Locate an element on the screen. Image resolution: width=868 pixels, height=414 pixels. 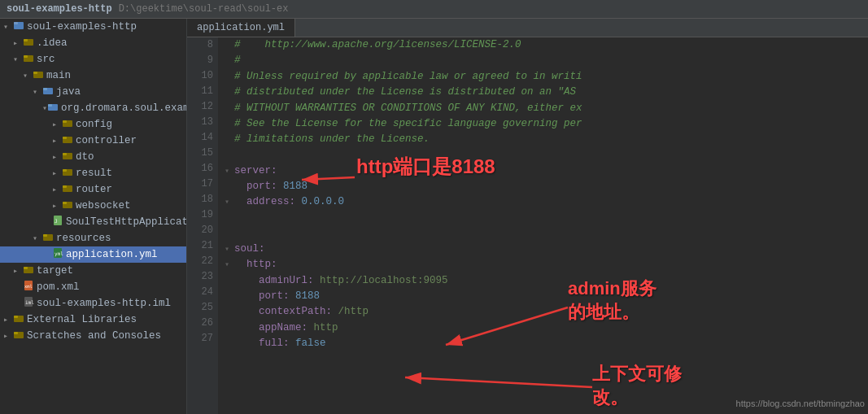
code-key: full: is located at coordinates (262, 343).